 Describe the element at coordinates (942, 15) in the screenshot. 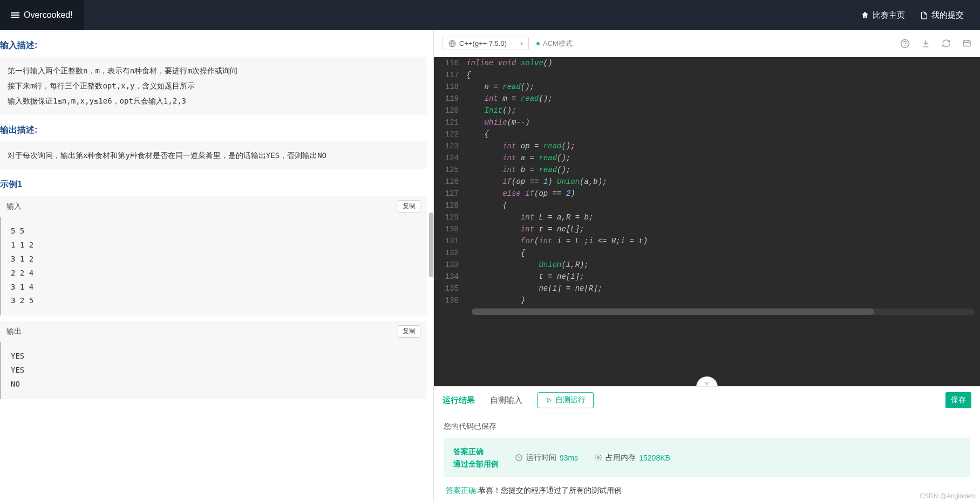

I see `my-submissions-link: 我的提交` at that location.